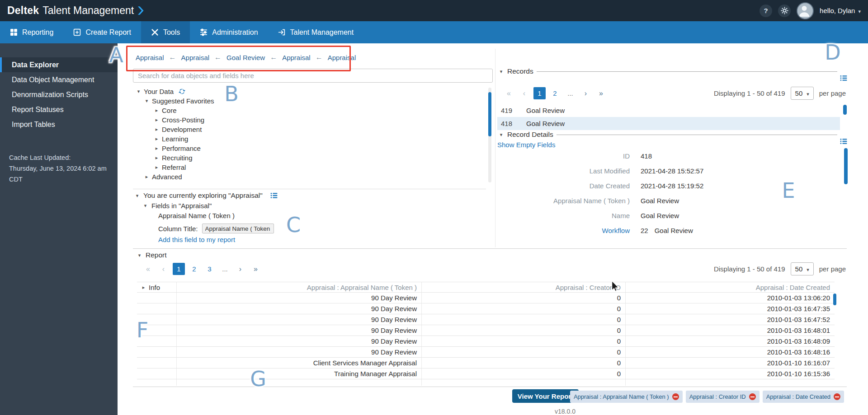 The height and width of the screenshot is (415, 868). I want to click on tree-item-development: Development, so click(309, 129).